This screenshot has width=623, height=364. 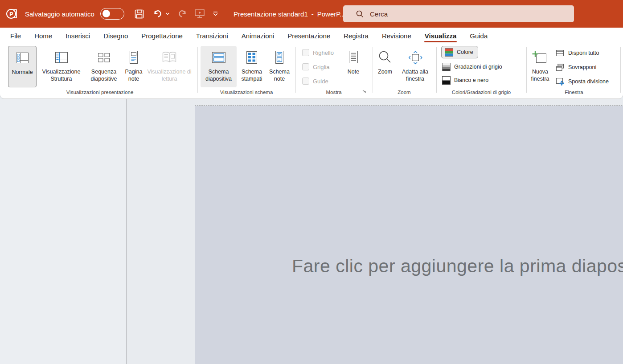 I want to click on notes-page-button: Pagina note, so click(x=134, y=67).